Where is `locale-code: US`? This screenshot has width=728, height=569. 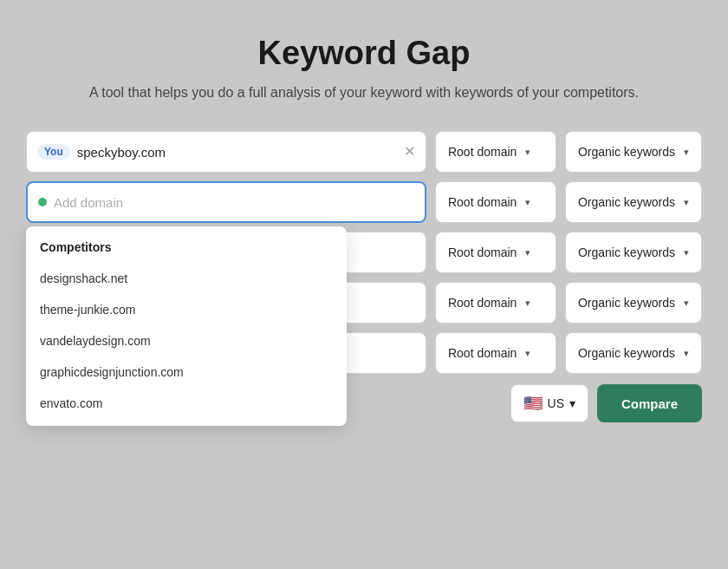
locale-code: US is located at coordinates (556, 403).